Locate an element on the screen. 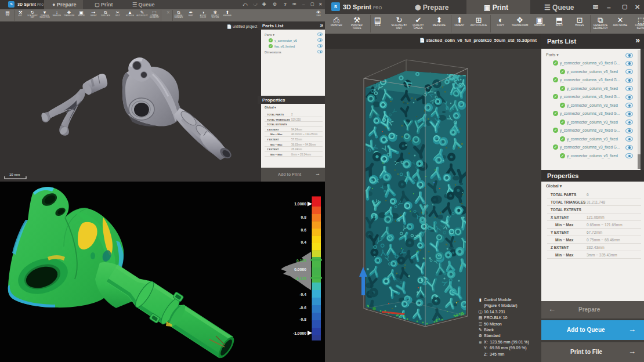  svg-text: 0.6 is located at coordinates (304, 230).